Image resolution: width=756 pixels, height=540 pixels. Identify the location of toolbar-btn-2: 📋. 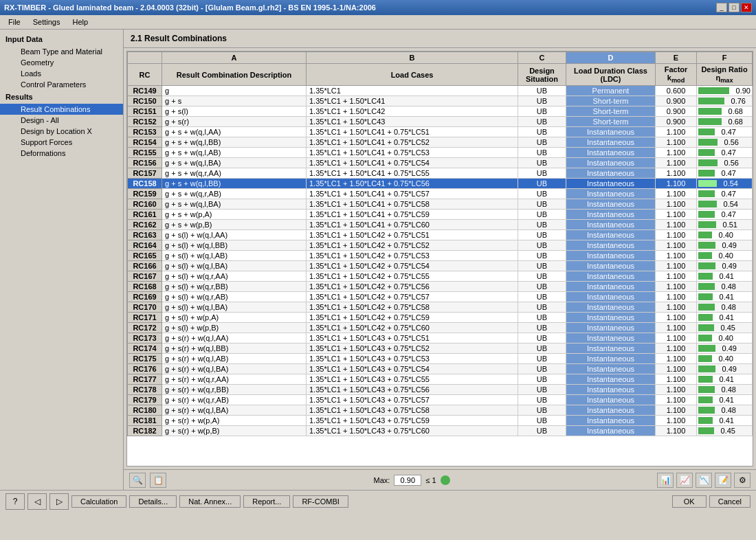
(158, 480).